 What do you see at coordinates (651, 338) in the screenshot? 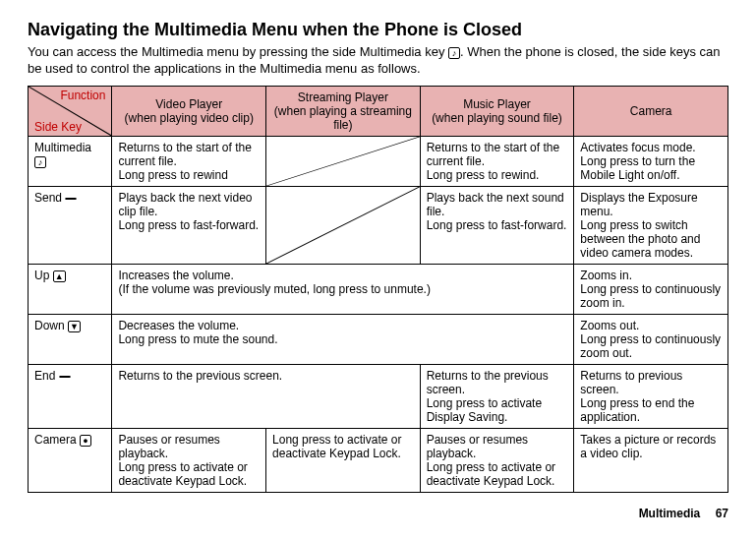
I see `cell-down-camera: Zooms out.Long press to continuously zoo…` at bounding box center [651, 338].